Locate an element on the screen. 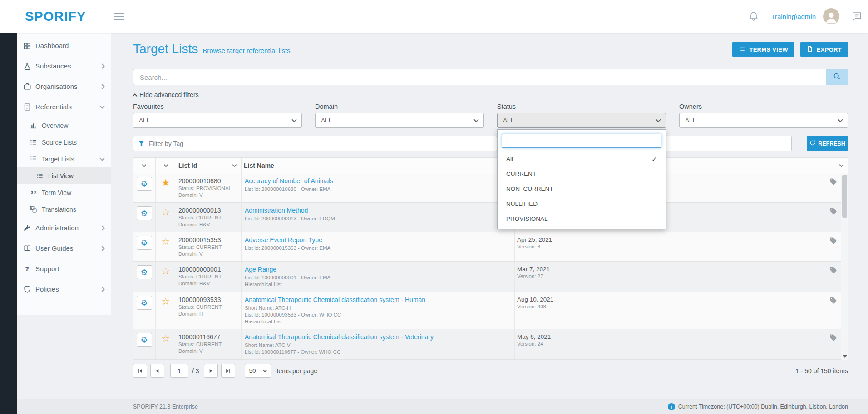 This screenshot has width=868, height=414. list-name-link: Adverse Event Report Type is located at coordinates (380, 240).